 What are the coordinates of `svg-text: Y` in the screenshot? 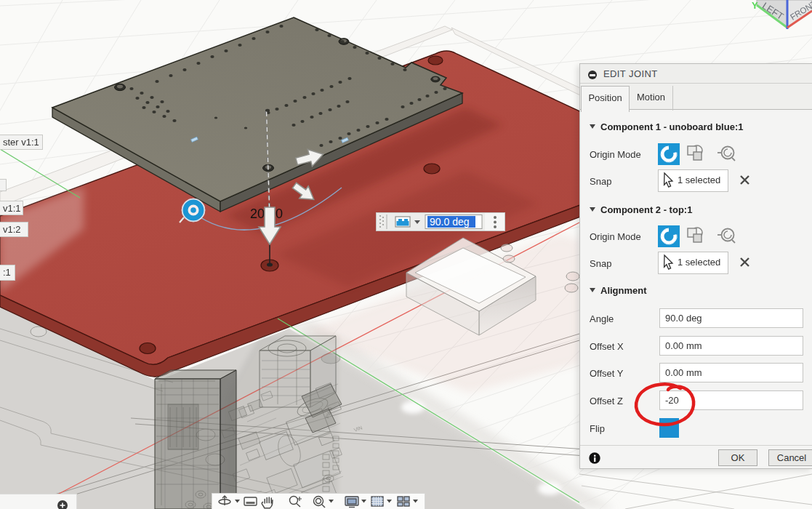 It's located at (755, 6).